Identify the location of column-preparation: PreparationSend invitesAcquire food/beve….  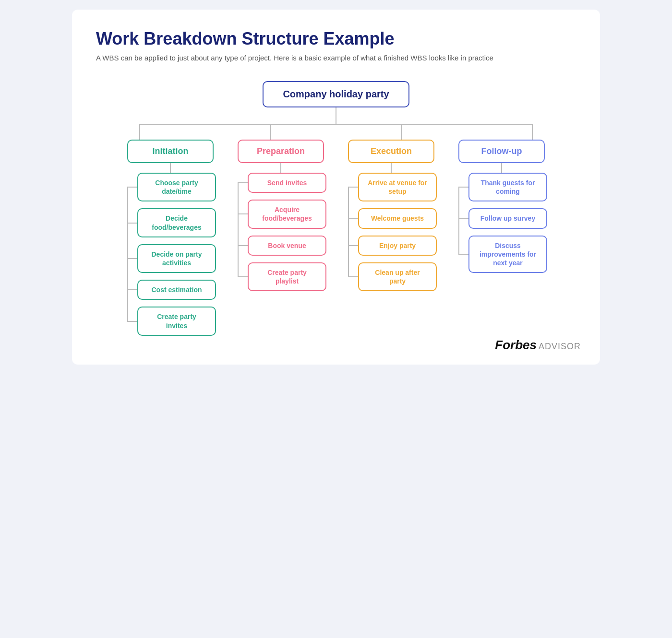
(281, 215).